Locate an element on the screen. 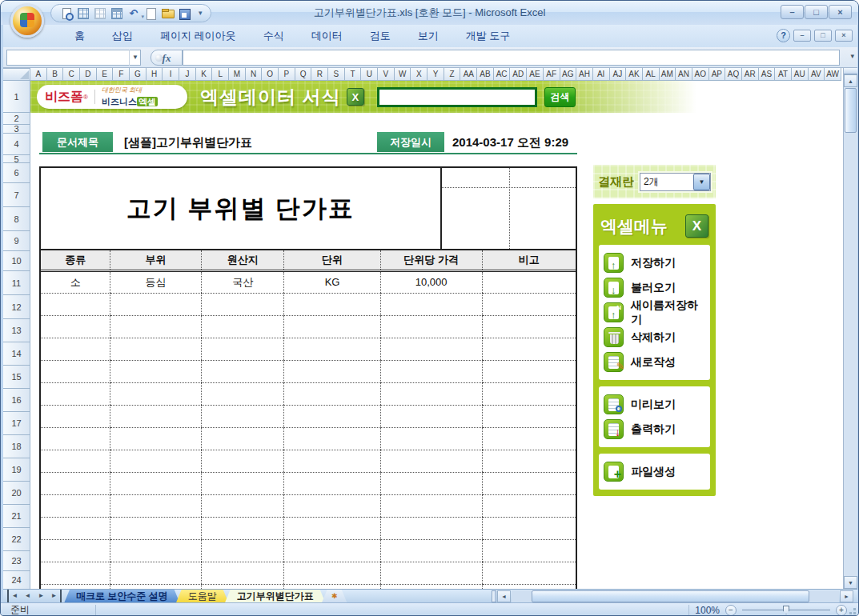 This screenshot has height=616, width=859. table-header-cell: 비고 is located at coordinates (528, 261).